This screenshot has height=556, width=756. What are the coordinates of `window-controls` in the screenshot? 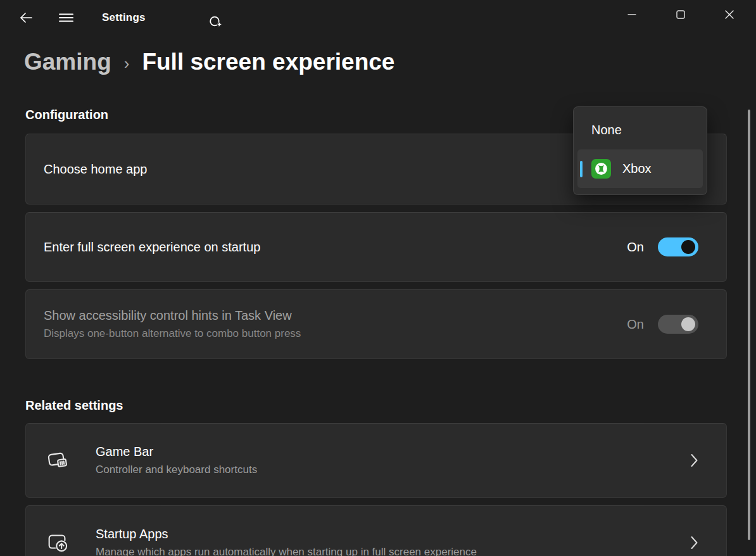 It's located at (671, 15).